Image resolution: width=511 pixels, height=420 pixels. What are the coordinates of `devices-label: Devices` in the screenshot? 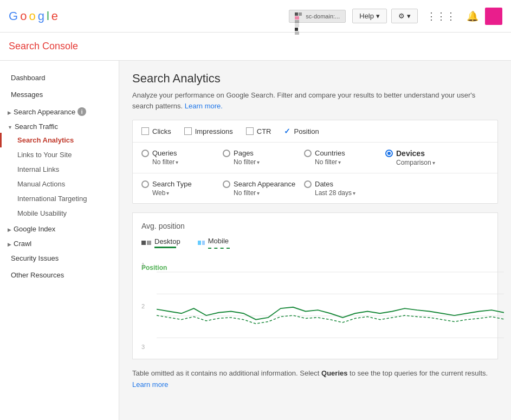 It's located at (411, 153).